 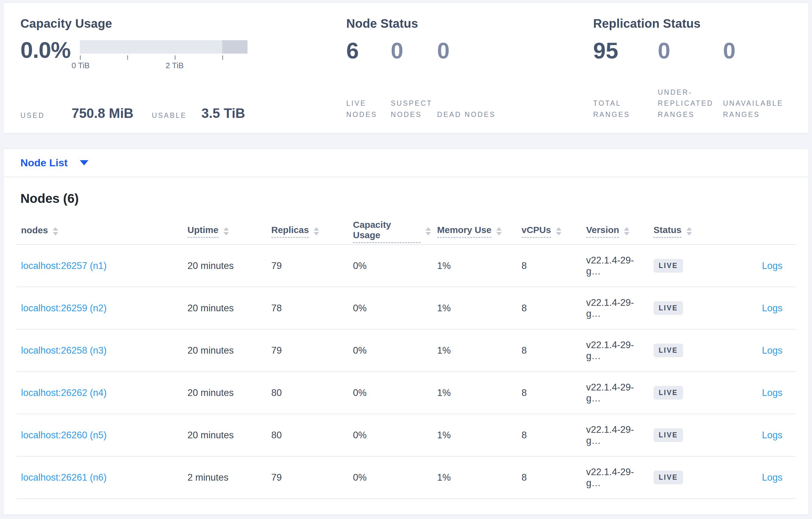 What do you see at coordinates (406, 163) in the screenshot?
I see `node-list-dropdown: Node List` at bounding box center [406, 163].